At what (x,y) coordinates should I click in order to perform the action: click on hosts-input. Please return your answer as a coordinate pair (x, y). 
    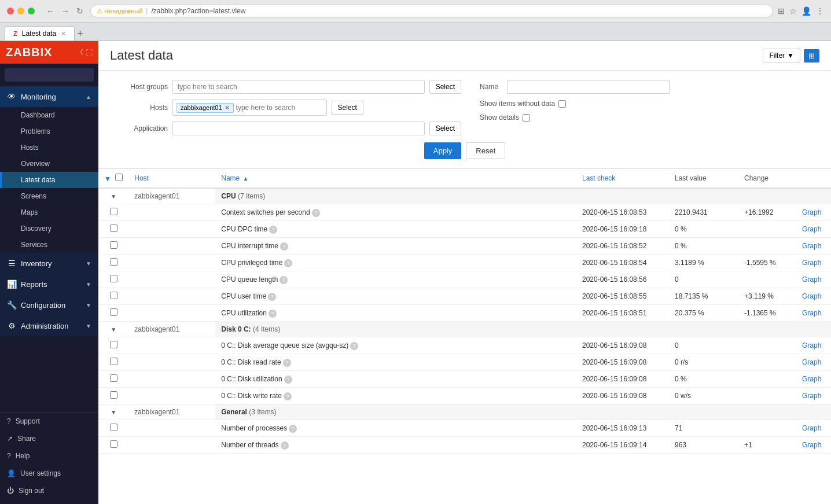
    Looking at the image, I should click on (280, 108).